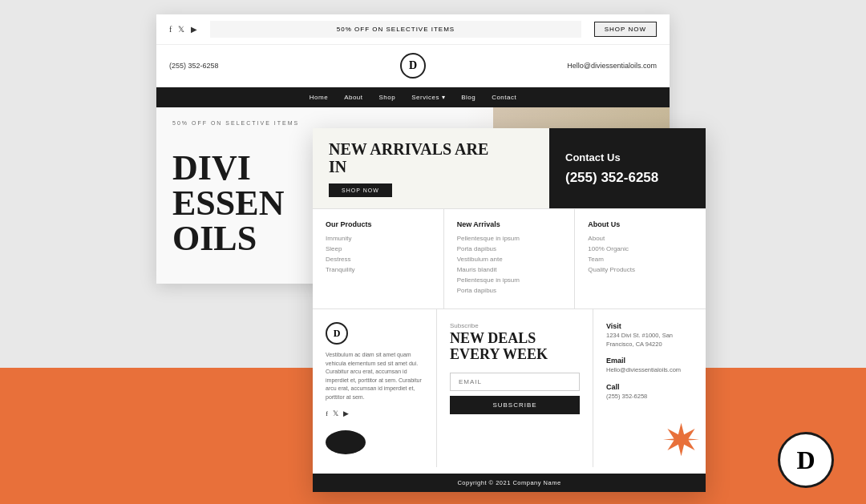  Describe the element at coordinates (378, 239) in the screenshot. I see `link-immunity: Immunity` at that location.